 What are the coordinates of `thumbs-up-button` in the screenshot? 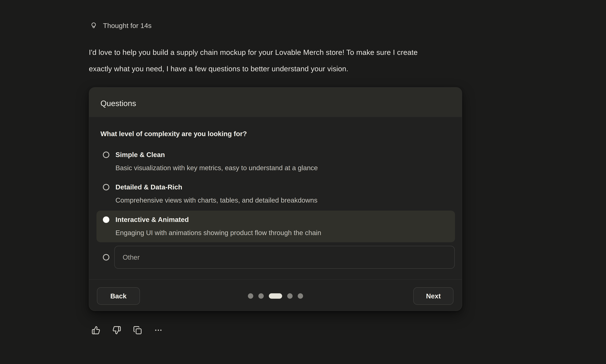 It's located at (96, 330).